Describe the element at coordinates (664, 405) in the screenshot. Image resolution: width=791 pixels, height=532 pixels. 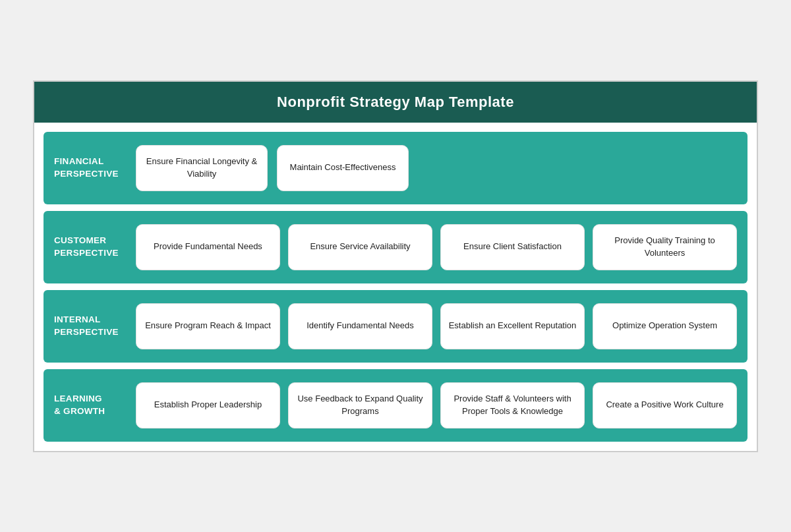
I see `card-learning-3: Create a Positive Work Culture` at that location.